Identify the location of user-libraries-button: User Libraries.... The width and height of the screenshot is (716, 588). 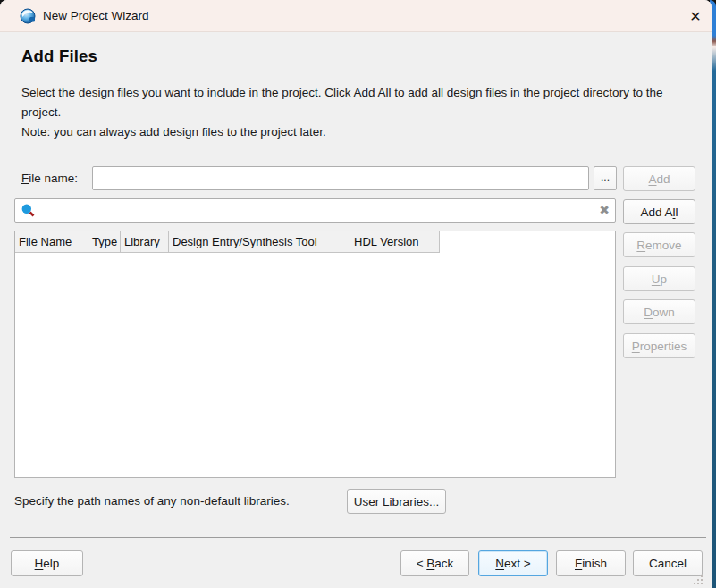
(397, 501).